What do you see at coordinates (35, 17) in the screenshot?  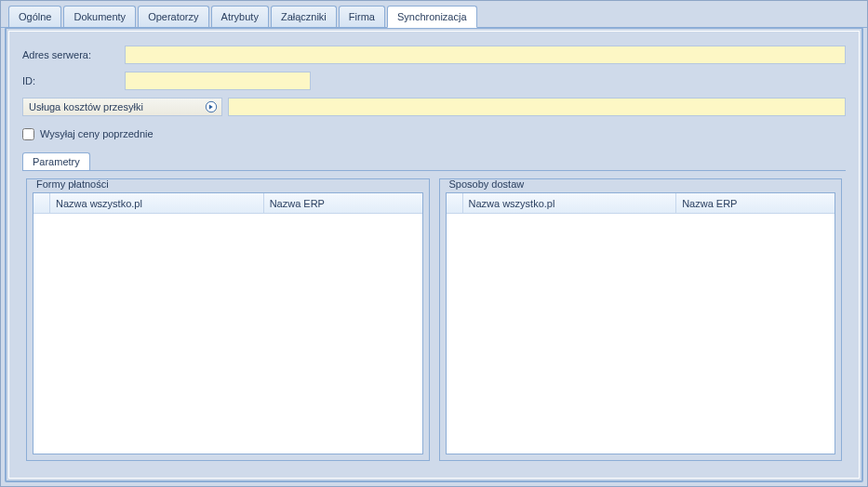 I see `tab-general: Ogólne` at bounding box center [35, 17].